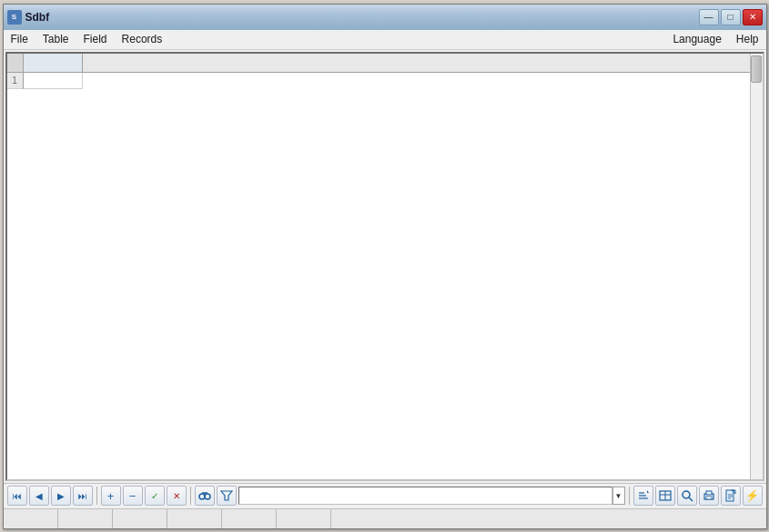 The image size is (769, 532). I want to click on maximize-button: □, so click(731, 17).